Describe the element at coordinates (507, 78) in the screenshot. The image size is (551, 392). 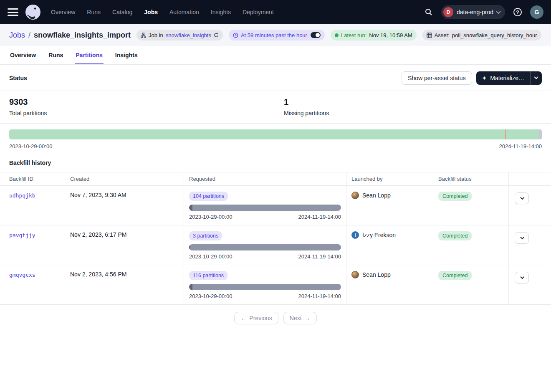
I see `materialize-button-label: Materialize…` at that location.